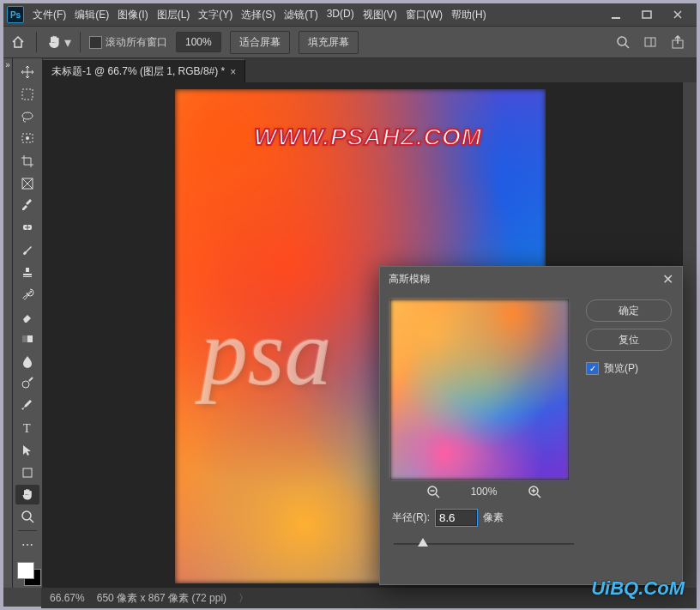 This screenshot has width=700, height=610. Describe the element at coordinates (266, 353) in the screenshot. I see `canvas-script-text: psa` at that location.